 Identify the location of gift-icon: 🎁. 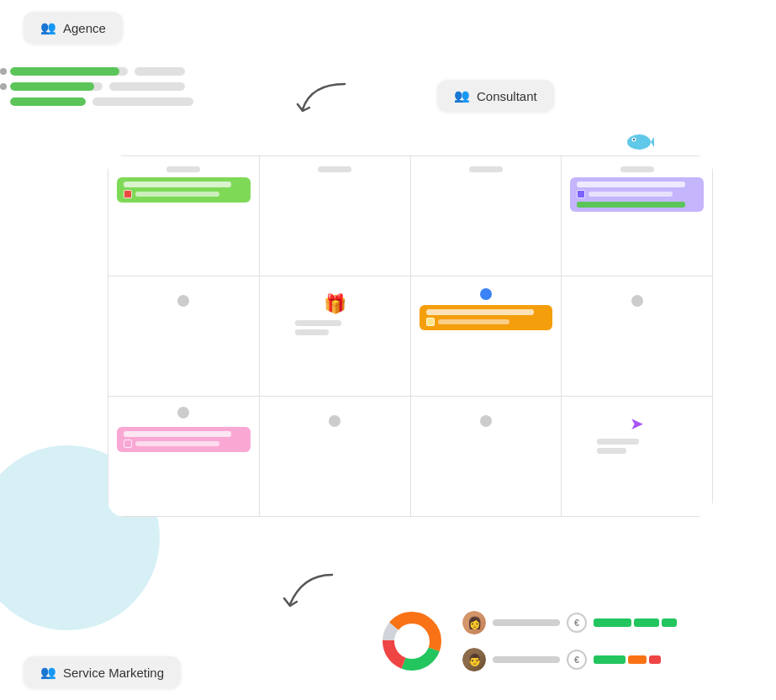
(335, 304).